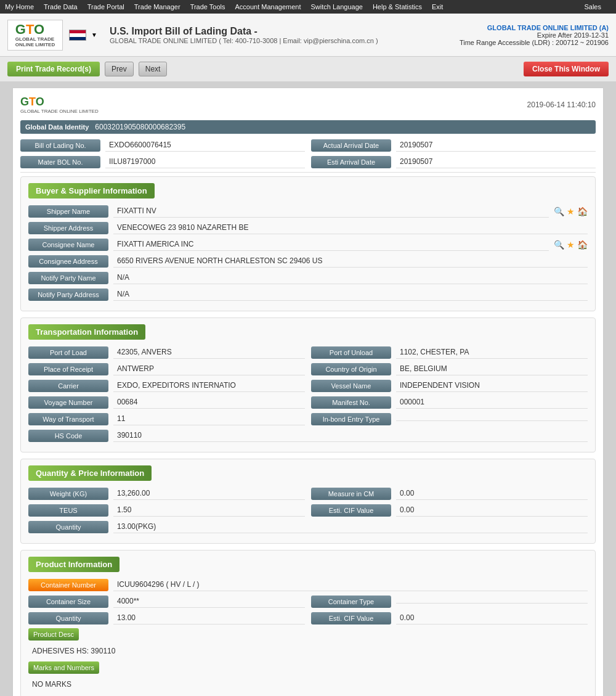  Describe the element at coordinates (450, 510) in the screenshot. I see `esti-cif-group: Esti. CIF Value 0.00` at that location.